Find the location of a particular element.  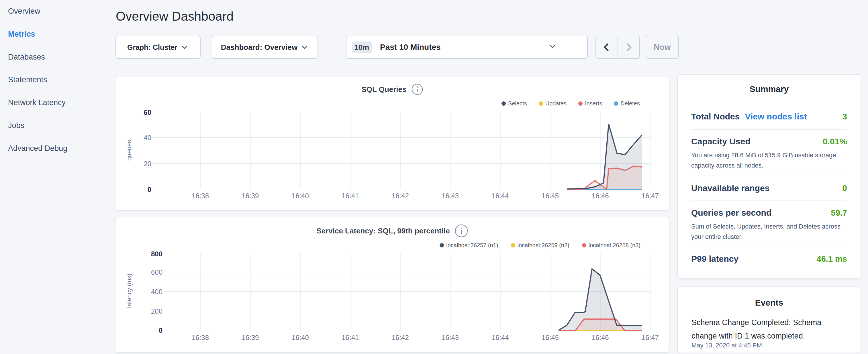

svg-text: 600 is located at coordinates (157, 272).